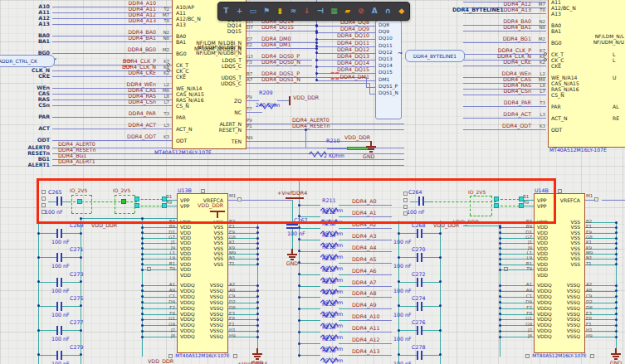 The height and width of the screenshot is (364, 625). Describe the element at coordinates (26, 41) in the screenshot. I see `port-BA1: BA1` at that location.